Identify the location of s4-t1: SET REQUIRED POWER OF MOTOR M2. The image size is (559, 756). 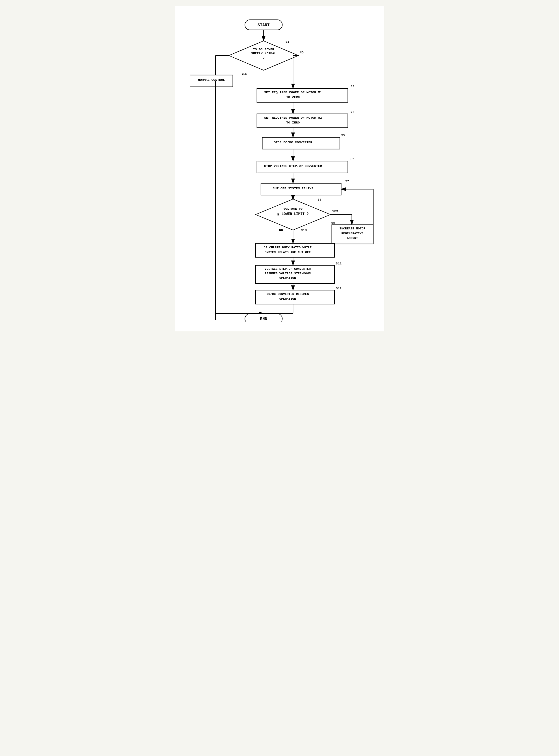
(293, 118).